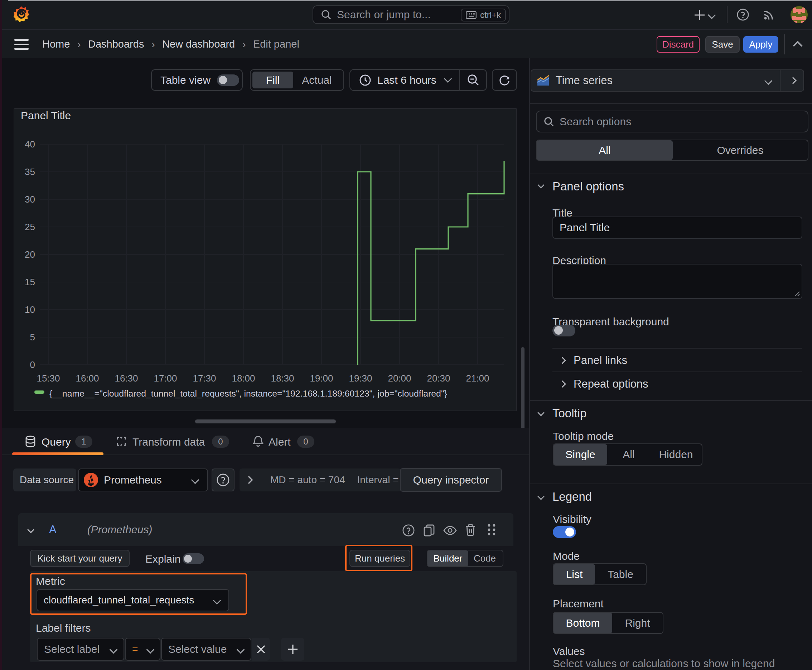  Describe the element at coordinates (30, 254) in the screenshot. I see `svg-text: 20` at that location.